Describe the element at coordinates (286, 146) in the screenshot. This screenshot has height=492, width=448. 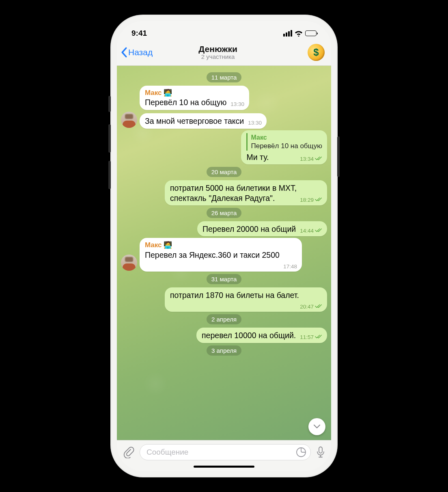
I see `reply-text: Перевёл 10 на общую` at that location.